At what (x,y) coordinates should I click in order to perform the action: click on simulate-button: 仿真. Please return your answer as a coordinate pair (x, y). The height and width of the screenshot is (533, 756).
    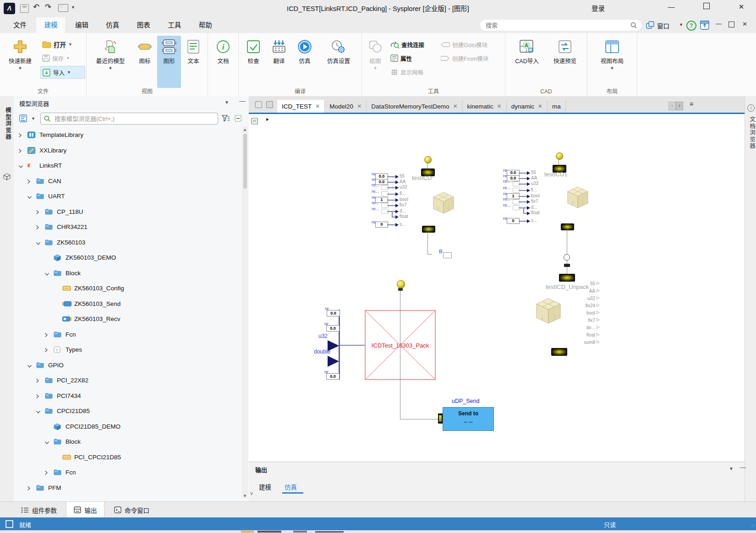
    Looking at the image, I should click on (305, 62).